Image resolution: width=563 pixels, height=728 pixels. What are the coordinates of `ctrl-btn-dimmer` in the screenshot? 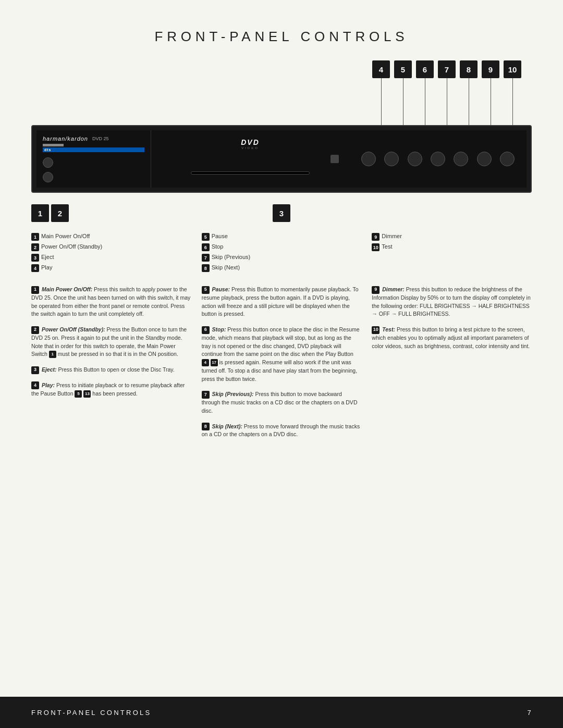 It's located at (461, 159).